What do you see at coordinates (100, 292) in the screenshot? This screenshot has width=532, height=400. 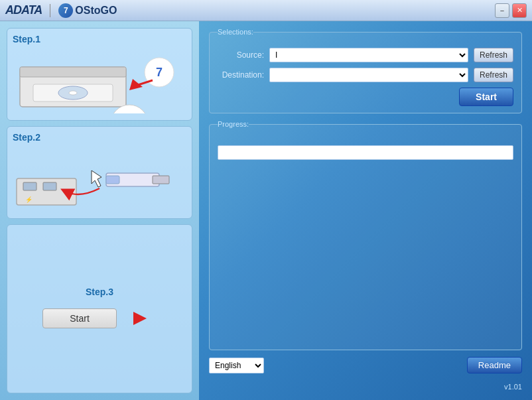 I see `step3-label: Step.3` at bounding box center [100, 292].